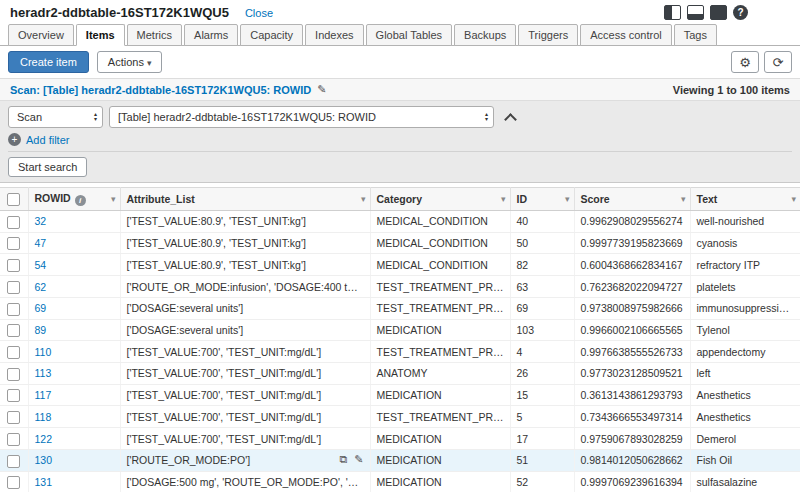 This screenshot has height=492, width=800. What do you see at coordinates (400, 439) in the screenshot?
I see `table-row: 122['TEST_VALUE:700', 'TEST_UNIT:mg/dL']…` at bounding box center [400, 439].